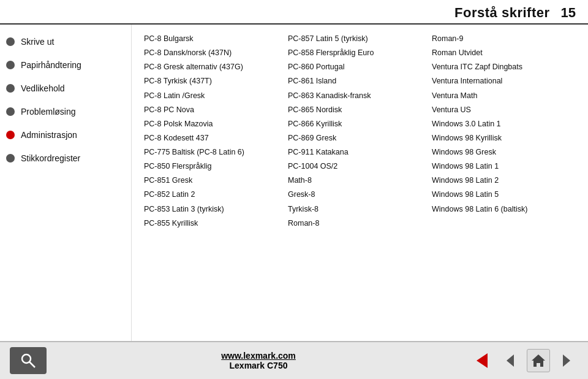 This screenshot has height=379, width=588. What do you see at coordinates (213, 39) in the screenshot?
I see `list-item: PC-8 Bulgarsk` at bounding box center [213, 39].